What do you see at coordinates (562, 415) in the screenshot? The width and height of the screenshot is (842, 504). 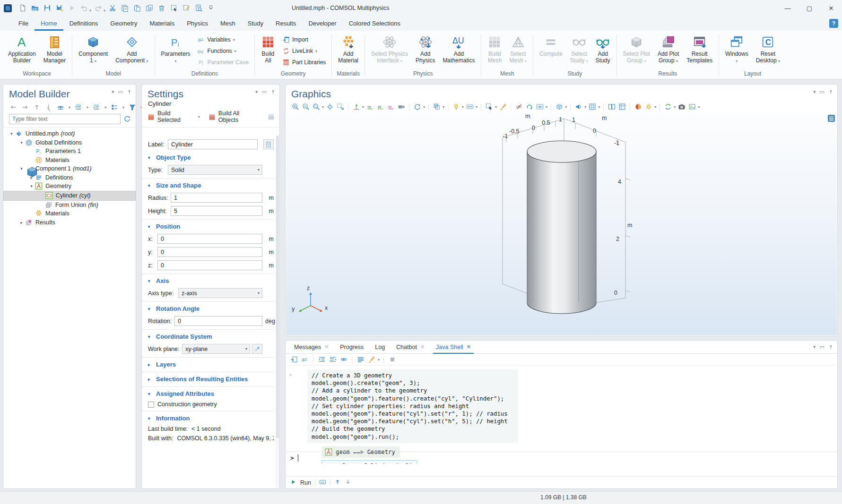 I see `java-shell-output: ⌄ // Create a 3D geometry model.geom().c…` at bounding box center [562, 415].